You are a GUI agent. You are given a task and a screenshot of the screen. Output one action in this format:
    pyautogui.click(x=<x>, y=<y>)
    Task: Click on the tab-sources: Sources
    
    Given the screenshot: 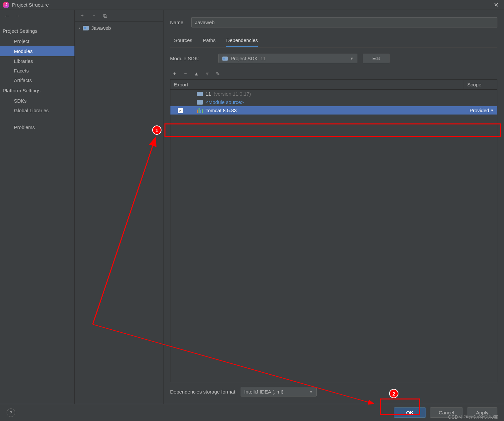 What is the action you would take?
    pyautogui.click(x=183, y=41)
    